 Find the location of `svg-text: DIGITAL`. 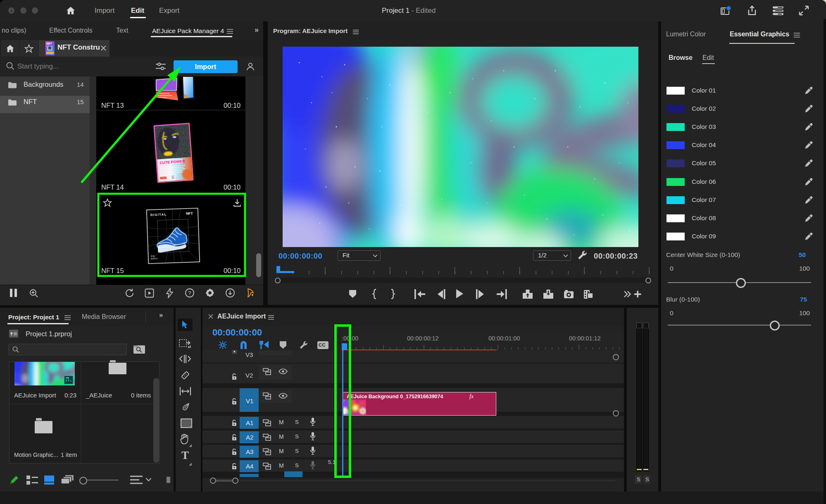

svg-text: DIGITAL is located at coordinates (159, 214).